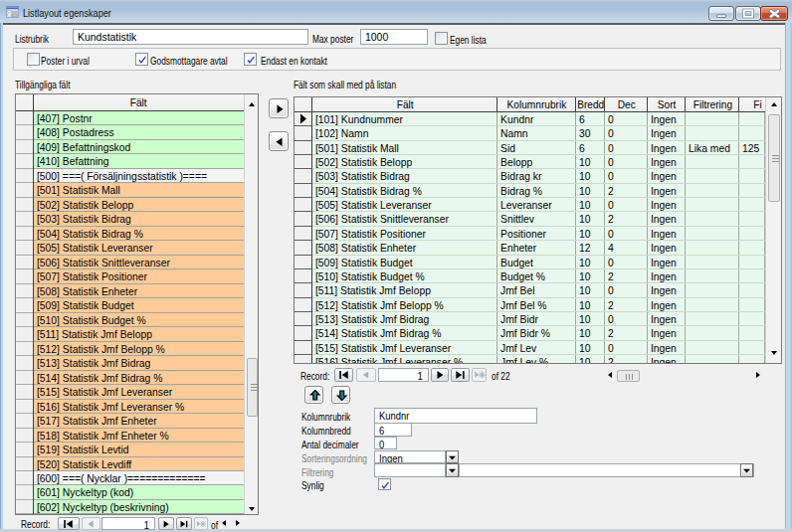 This screenshot has width=792, height=532. I want to click on table-row: [515] Statistik Jmf LeveranserJmf Lev100…, so click(529, 348).